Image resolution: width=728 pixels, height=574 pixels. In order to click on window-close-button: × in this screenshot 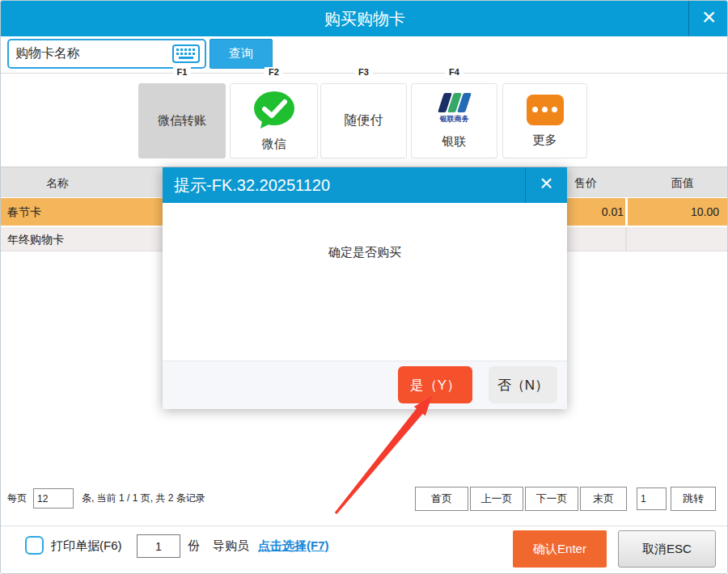, I will do `click(709, 19)`.